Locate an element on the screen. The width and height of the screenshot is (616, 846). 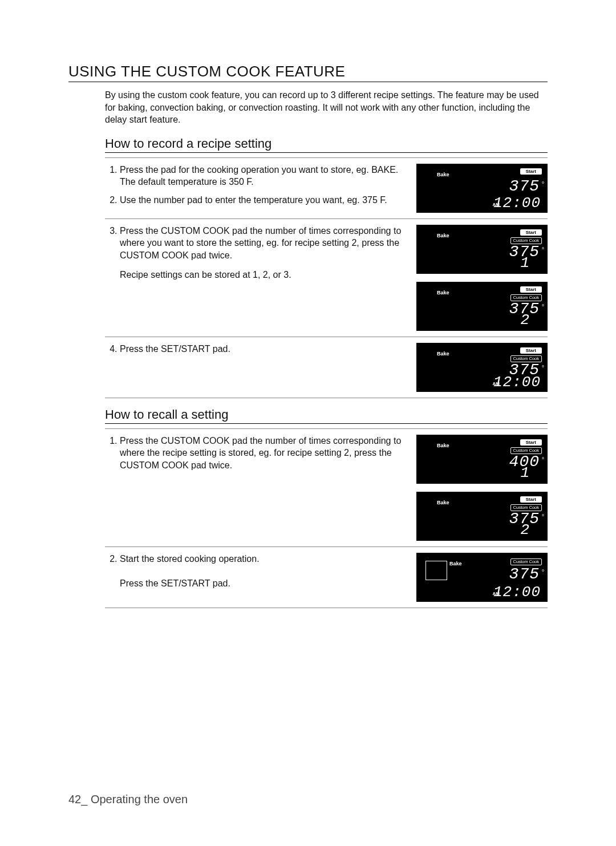
recall-step-1: Press the CUSTOM COOK pad the number of … is located at coordinates (262, 453).